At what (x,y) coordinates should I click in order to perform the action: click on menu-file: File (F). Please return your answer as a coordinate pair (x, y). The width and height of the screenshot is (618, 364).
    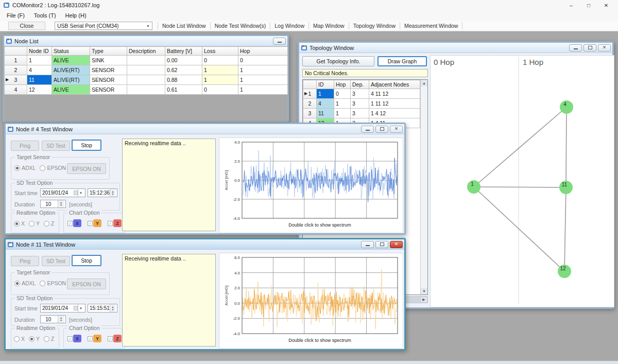
    Looking at the image, I should click on (15, 15).